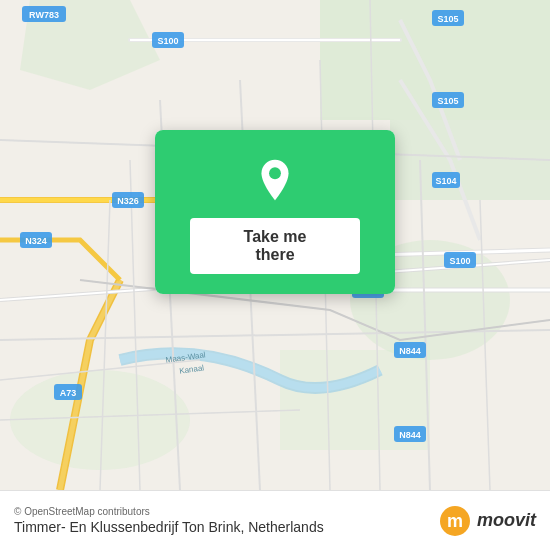  Describe the element at coordinates (446, 181) in the screenshot. I see `svg-text: S104` at that location.